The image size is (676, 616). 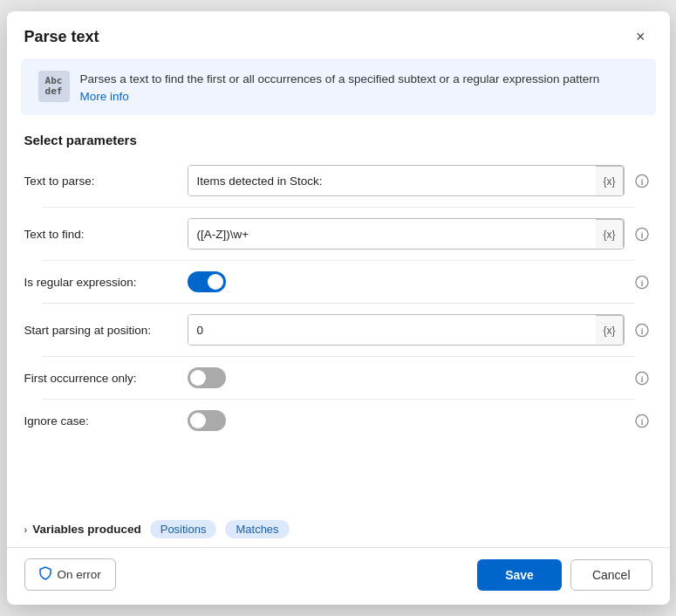 I want to click on var-badge-start-parsing: {x}, so click(x=609, y=330).